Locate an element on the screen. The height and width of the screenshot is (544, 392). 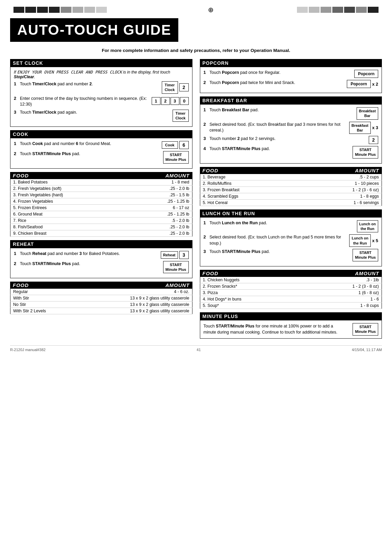
step-text: Touch Lunch on the Run pad. is located at coordinates (281, 223).